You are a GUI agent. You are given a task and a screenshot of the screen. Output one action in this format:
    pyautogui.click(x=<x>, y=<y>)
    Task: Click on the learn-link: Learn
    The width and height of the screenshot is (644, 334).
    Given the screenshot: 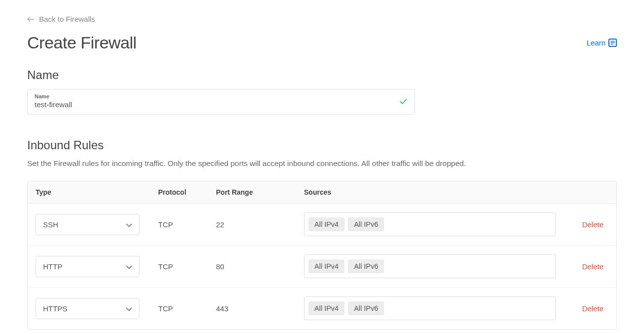 What is the action you would take?
    pyautogui.click(x=602, y=42)
    